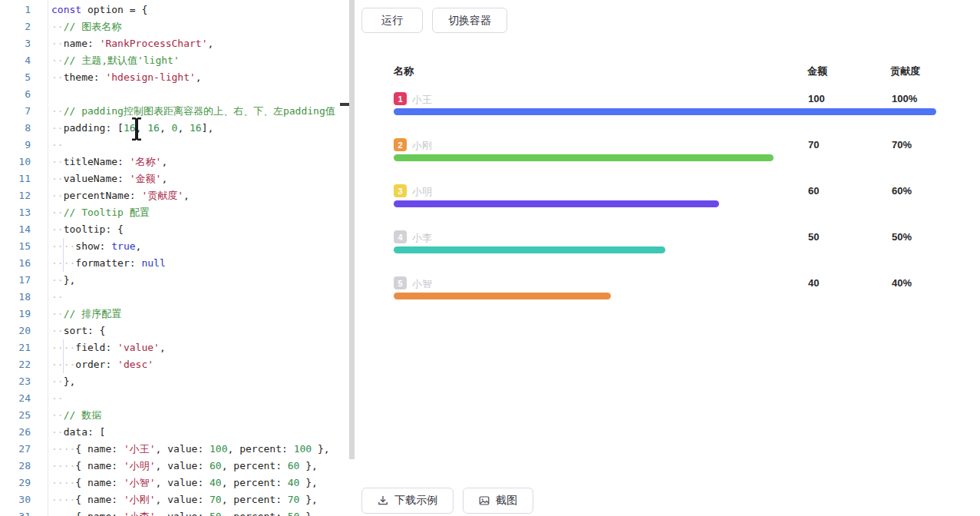  I want to click on column-header-value: 金额, so click(817, 71).